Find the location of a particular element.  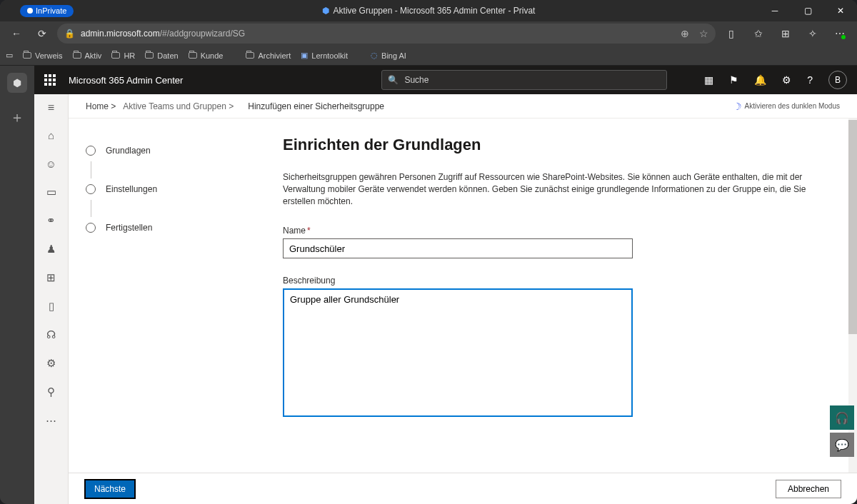

sidebar-app-icon: ⬢ is located at coordinates (17, 83).